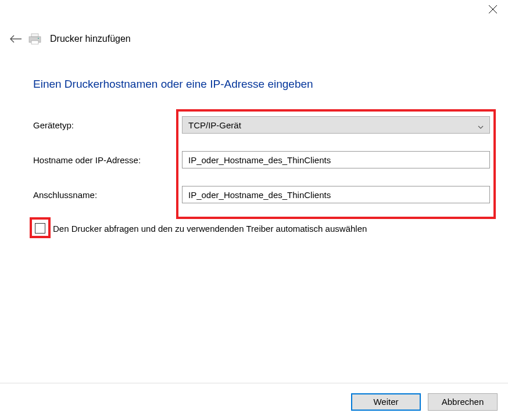  What do you see at coordinates (386, 402) in the screenshot?
I see `next-button: Weiter` at bounding box center [386, 402].